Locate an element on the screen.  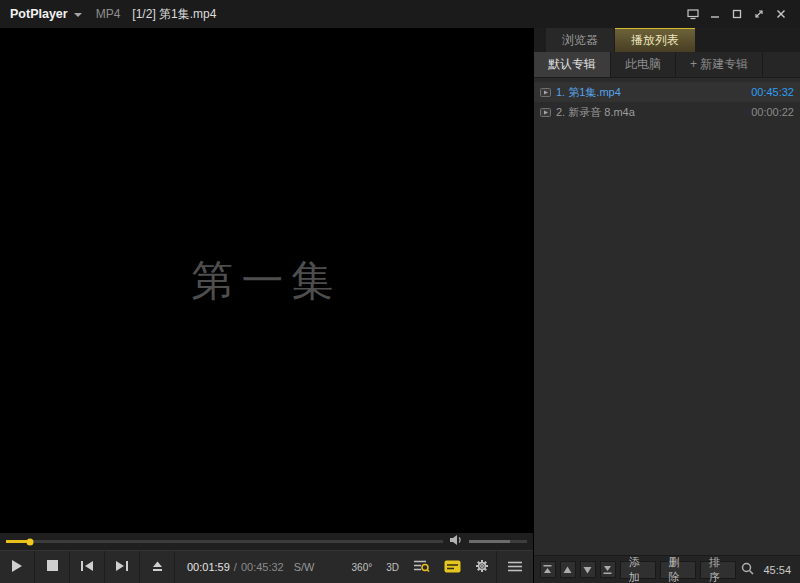
always-on-top-button is located at coordinates (693, 14).